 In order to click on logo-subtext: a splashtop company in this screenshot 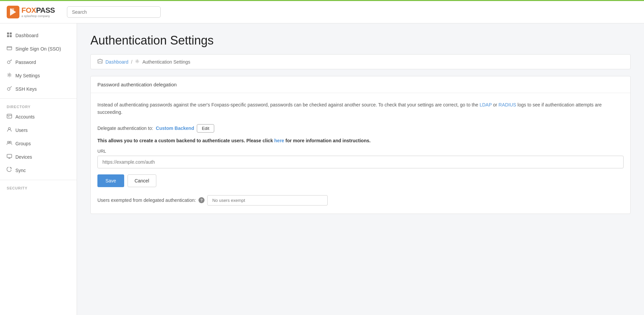, I will do `click(38, 16)`.